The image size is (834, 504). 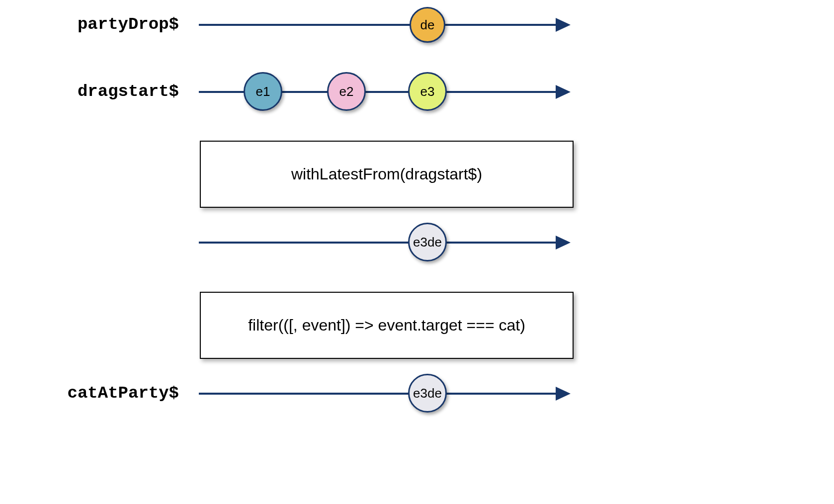 What do you see at coordinates (563, 243) in the screenshot?
I see `arrow-intermediate` at bounding box center [563, 243].